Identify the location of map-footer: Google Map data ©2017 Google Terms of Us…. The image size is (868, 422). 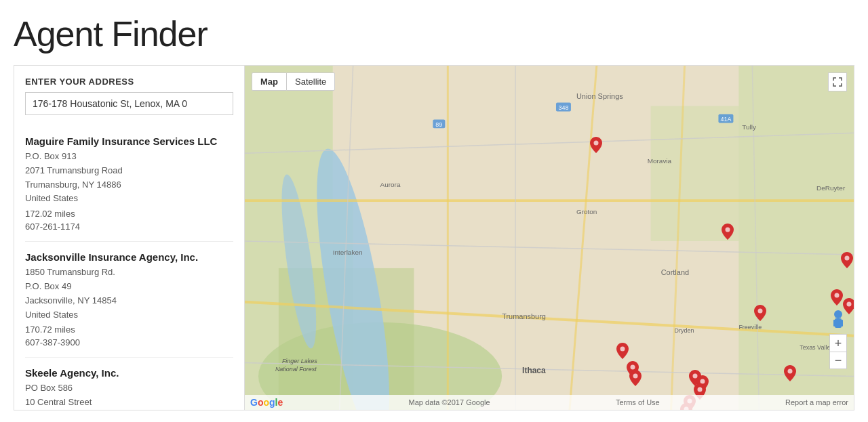
(549, 402).